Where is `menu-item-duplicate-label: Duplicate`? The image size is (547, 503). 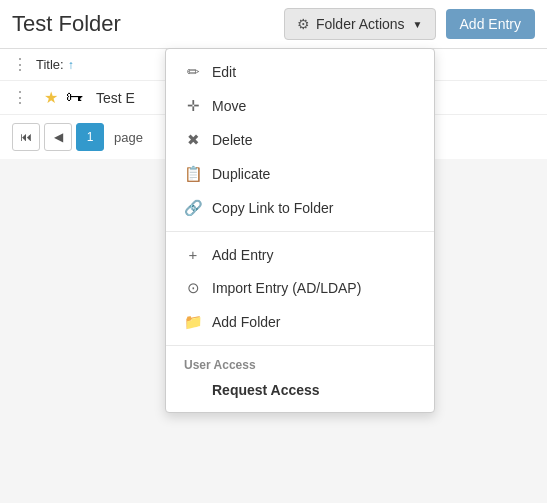
menu-item-duplicate-label: Duplicate is located at coordinates (241, 174).